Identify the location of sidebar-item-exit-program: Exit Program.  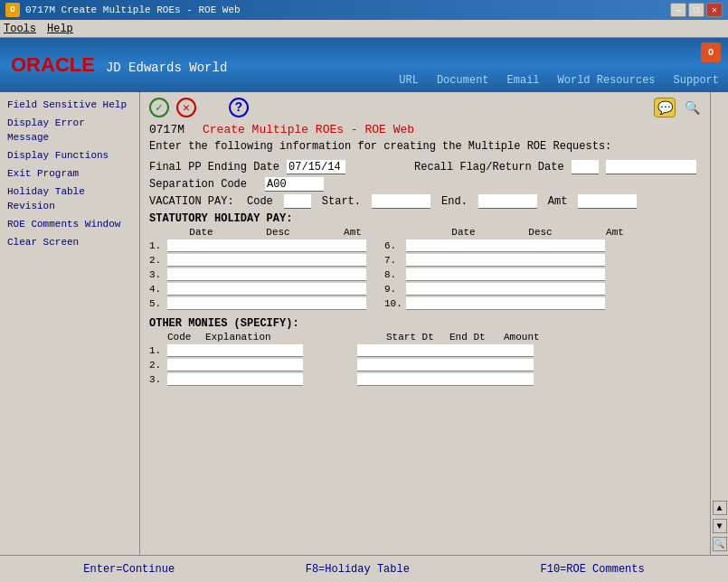
(70, 174).